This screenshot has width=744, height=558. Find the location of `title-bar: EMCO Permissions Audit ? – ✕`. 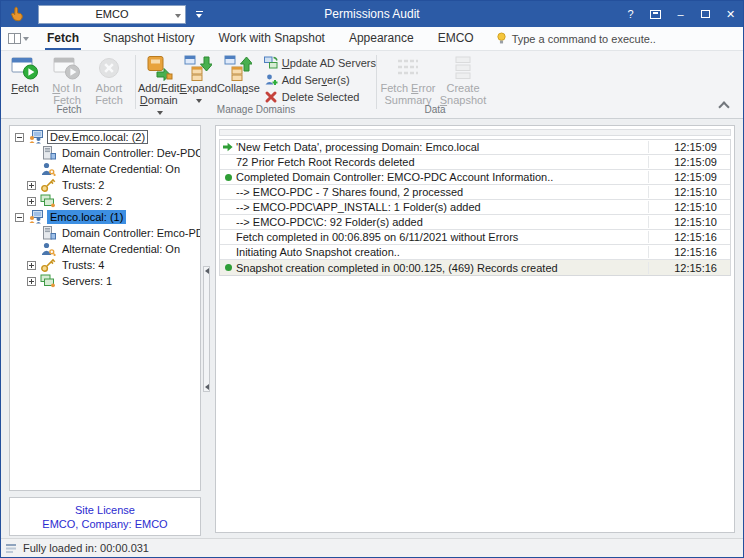

title-bar: EMCO Permissions Audit ? – ✕ is located at coordinates (372, 14).